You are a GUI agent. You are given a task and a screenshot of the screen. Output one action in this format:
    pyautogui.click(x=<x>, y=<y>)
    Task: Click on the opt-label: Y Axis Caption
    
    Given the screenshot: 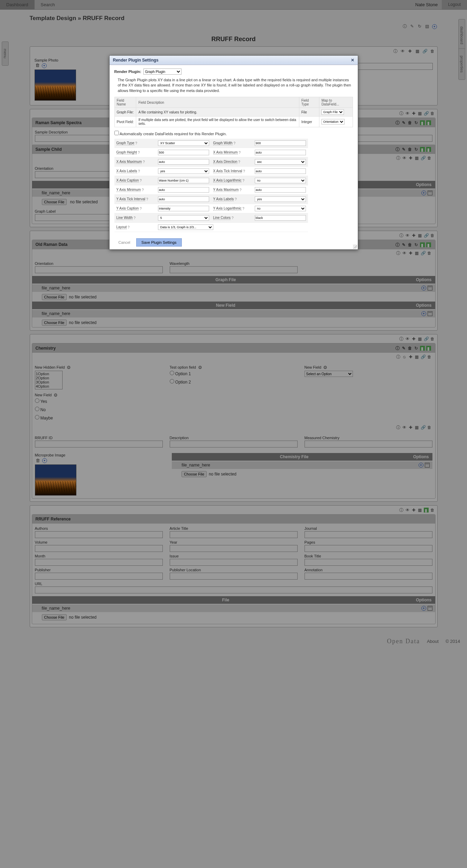 What is the action you would take?
    pyautogui.click(x=128, y=209)
    